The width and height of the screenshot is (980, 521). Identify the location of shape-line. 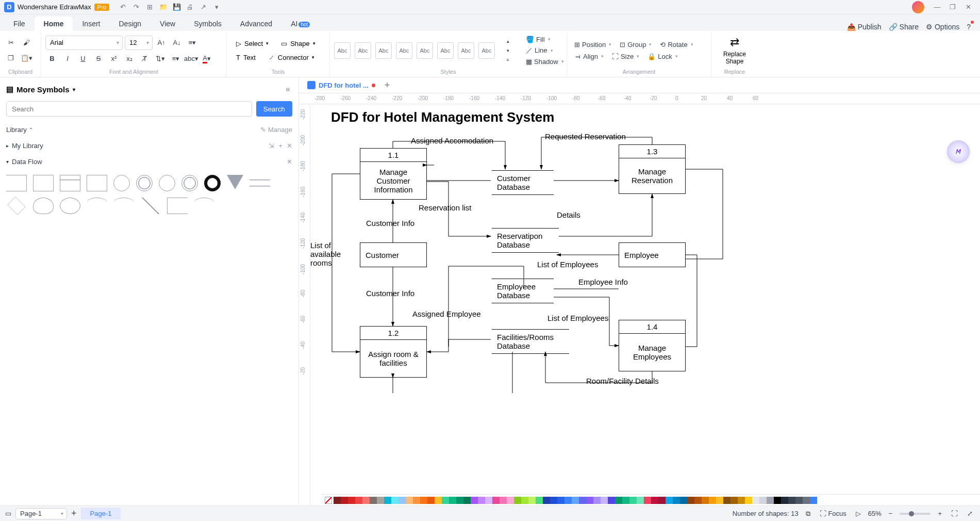
(151, 206).